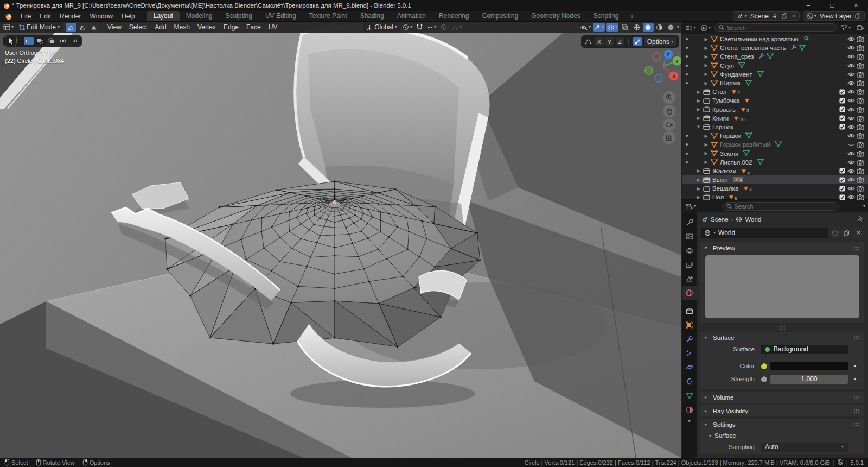 This screenshot has height=467, width=868. What do you see at coordinates (719, 92) in the screenshot?
I see `outliner-item-name: Стол` at bounding box center [719, 92].